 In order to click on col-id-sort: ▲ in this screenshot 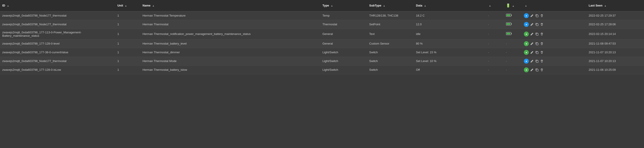, I will do `click(8, 6)`.